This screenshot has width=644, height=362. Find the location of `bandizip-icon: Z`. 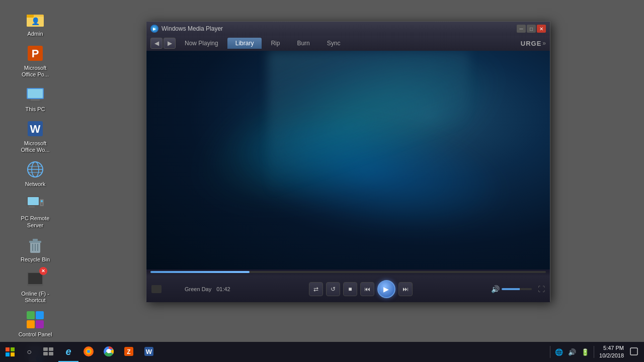

bandizip-icon: Z is located at coordinates (129, 351).